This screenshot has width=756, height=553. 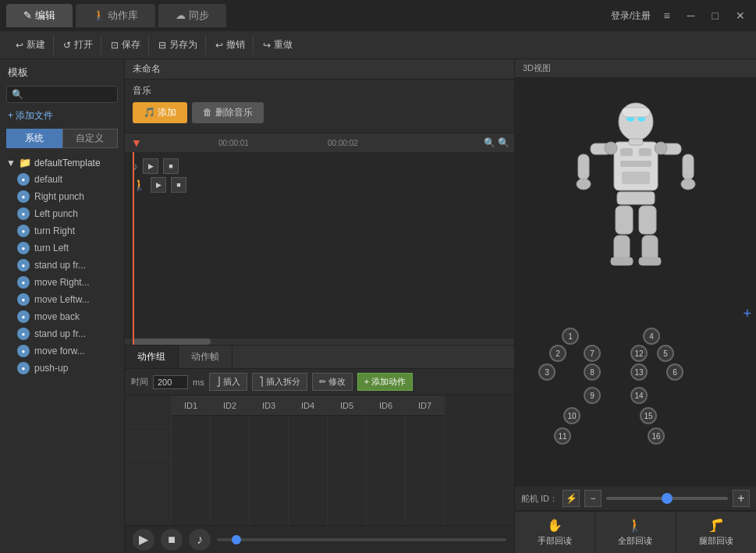 I want to click on redo-button: ↪ 重做, so click(x=278, y=45).